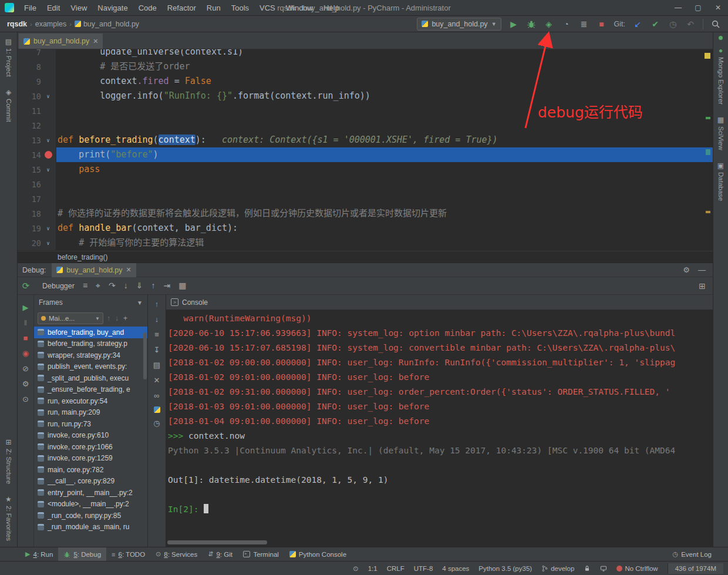 Image resolution: width=728 pixels, height=575 pixels. Describe the element at coordinates (157, 410) in the screenshot. I see `python-console-icon` at that location.